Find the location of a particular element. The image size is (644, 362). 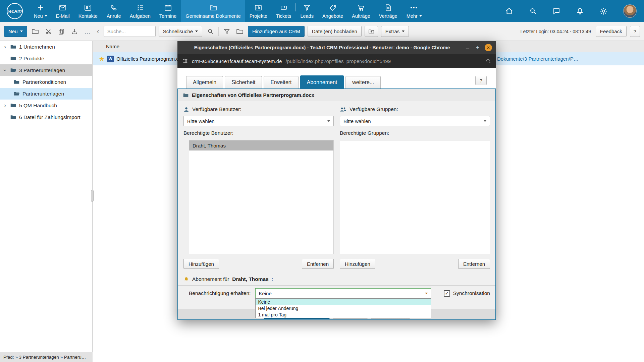

dialog-help-button: ? is located at coordinates (481, 80).